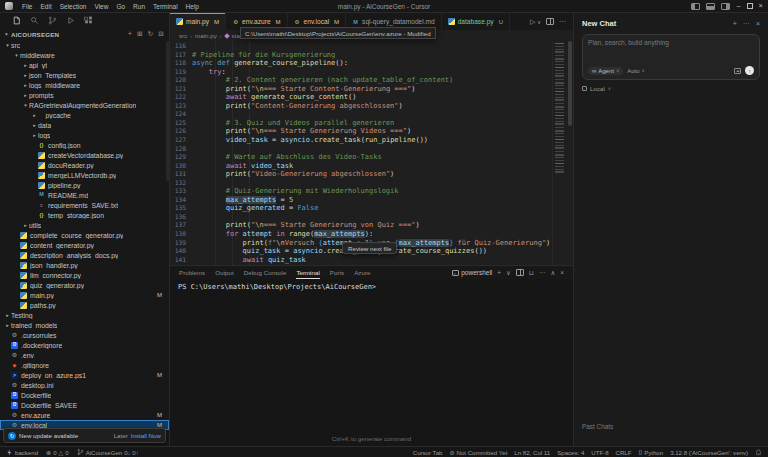 The image size is (768, 457). Describe the element at coordinates (372, 208) in the screenshot. I see `code-line: 135 quiz_generated = False` at that location.